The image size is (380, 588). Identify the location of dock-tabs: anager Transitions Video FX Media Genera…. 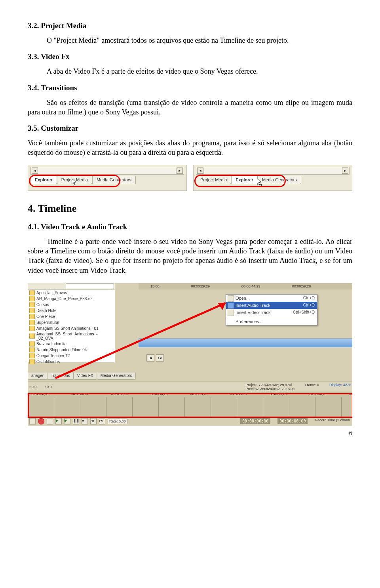
(89, 376).